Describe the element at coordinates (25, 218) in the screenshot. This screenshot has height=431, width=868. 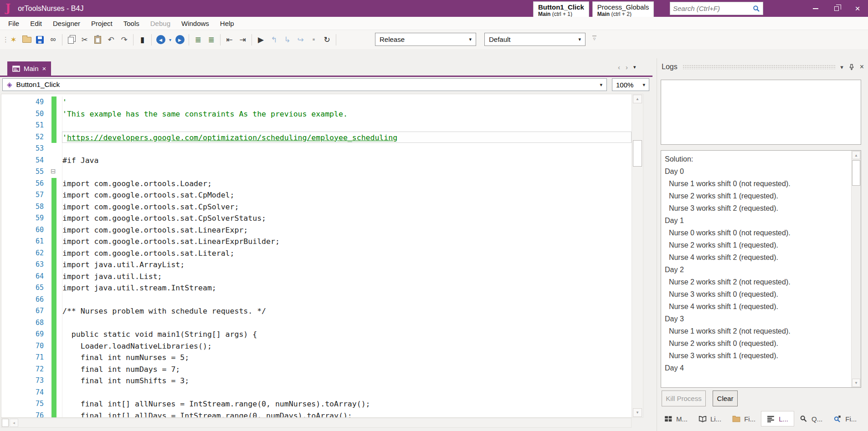
I see `line-number: 59` at that location.